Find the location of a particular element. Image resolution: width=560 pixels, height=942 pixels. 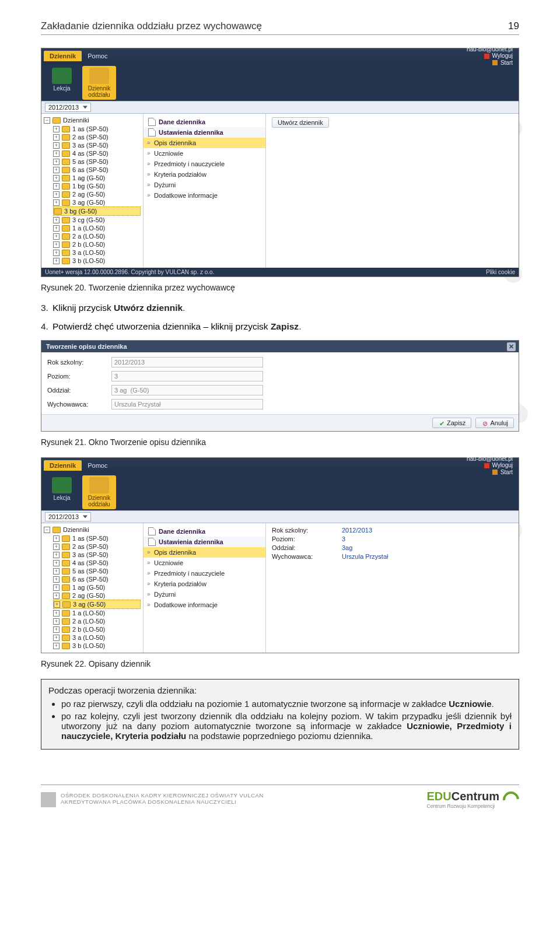

dlg-input-oddzial is located at coordinates (187, 390).